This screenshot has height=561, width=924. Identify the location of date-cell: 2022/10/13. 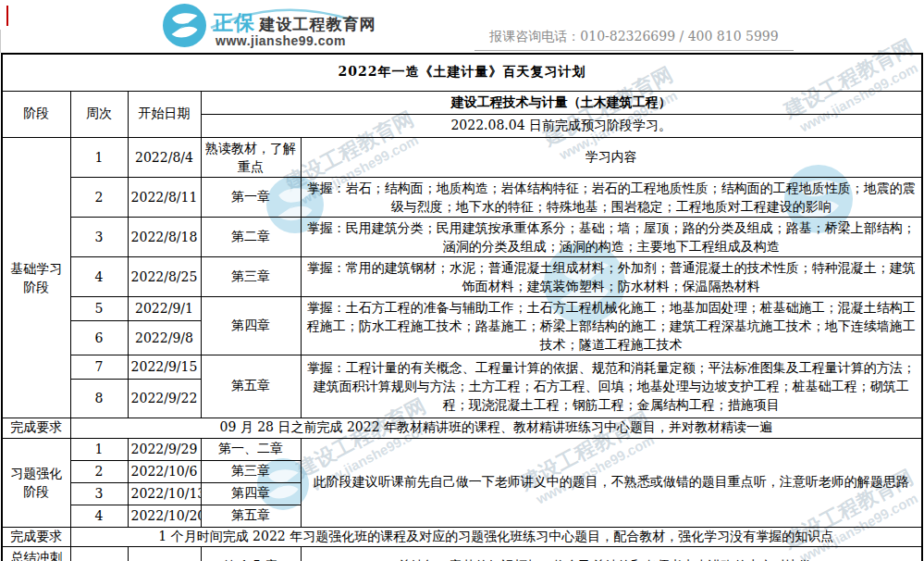
(165, 493).